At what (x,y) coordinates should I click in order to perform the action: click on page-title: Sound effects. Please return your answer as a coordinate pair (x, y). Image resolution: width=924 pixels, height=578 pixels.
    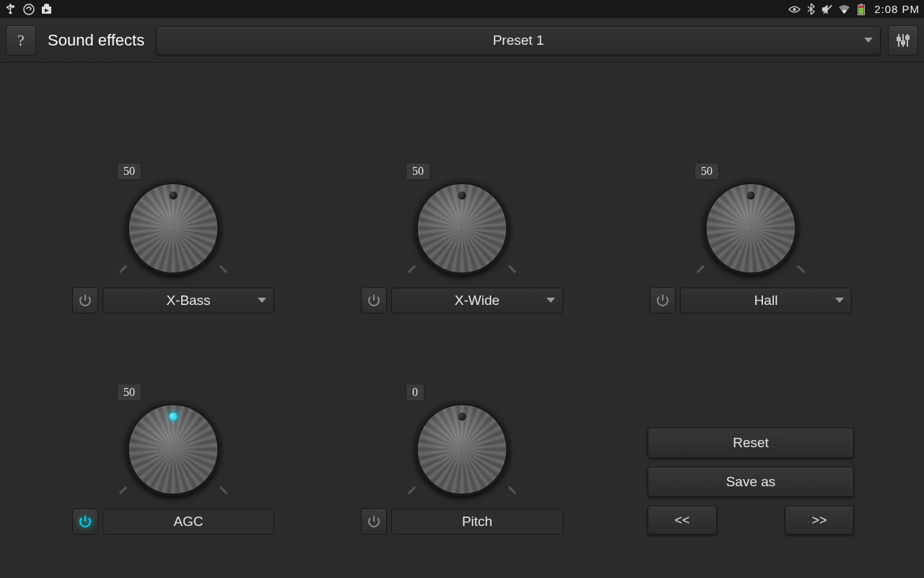
    Looking at the image, I should click on (96, 40).